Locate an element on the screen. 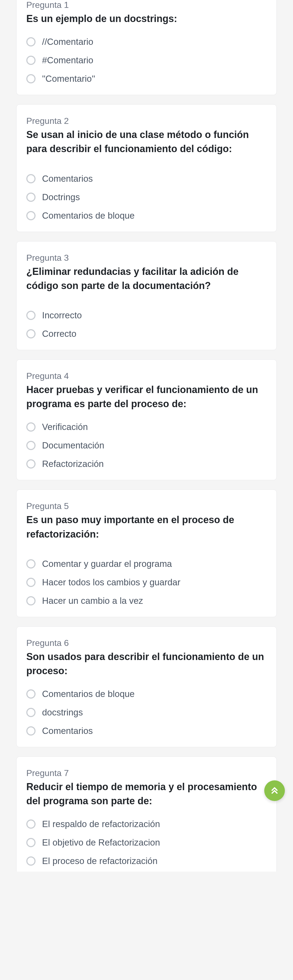 The width and height of the screenshot is (293, 980). question-card: Pregunta 7 Reducir el tiempo de memoria … is located at coordinates (147, 814).